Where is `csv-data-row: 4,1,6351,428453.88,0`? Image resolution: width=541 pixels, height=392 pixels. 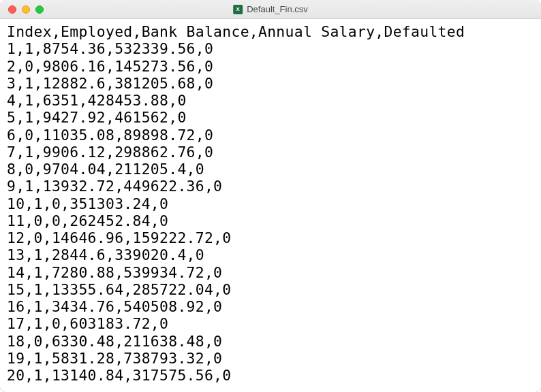 csv-data-row: 4,1,6351,428453.88,0 is located at coordinates (97, 101).